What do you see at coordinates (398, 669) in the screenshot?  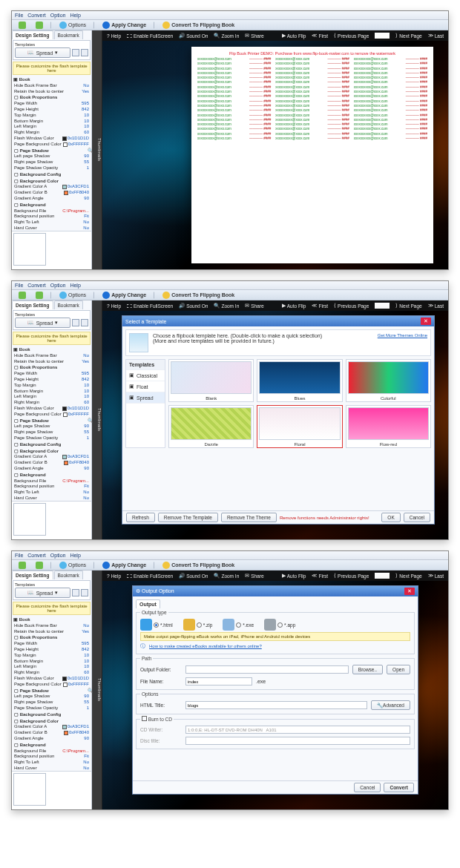 I see `open-button: Open` at bounding box center [398, 669].